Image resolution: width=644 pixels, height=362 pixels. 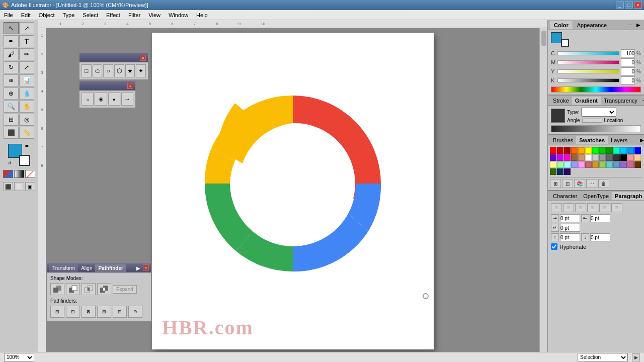 What do you see at coordinates (558, 116) in the screenshot?
I see `gradient-preview-swatch` at bounding box center [558, 116].